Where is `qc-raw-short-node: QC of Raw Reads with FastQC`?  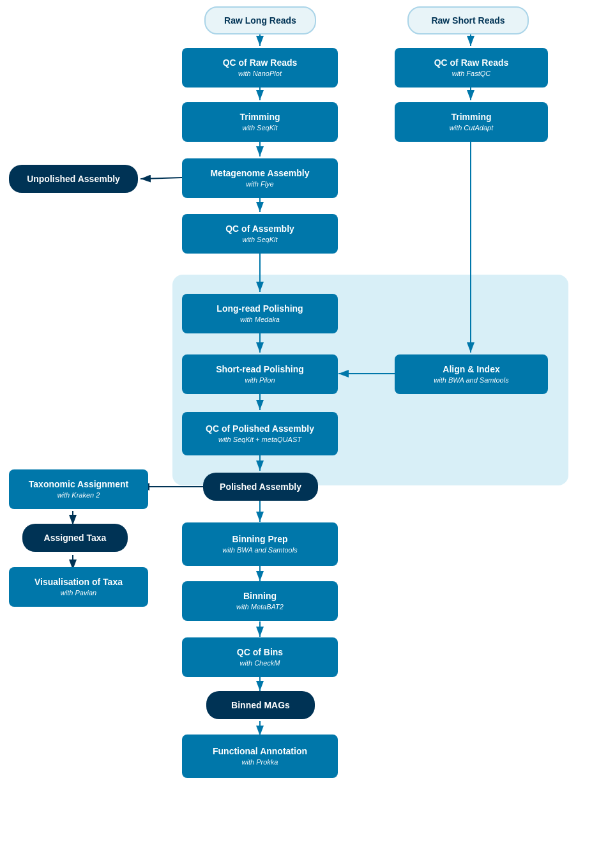 qc-raw-short-node: QC of Raw Reads with FastQC is located at coordinates (471, 68).